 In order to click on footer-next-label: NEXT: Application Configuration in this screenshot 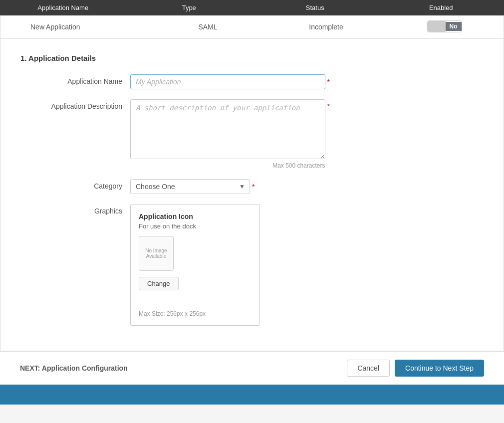, I will do `click(74, 368)`.